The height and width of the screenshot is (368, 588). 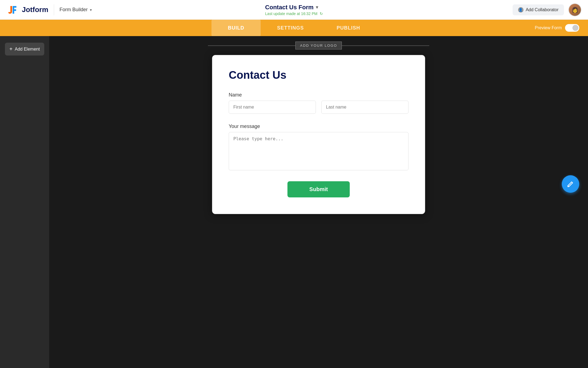 What do you see at coordinates (319, 107) in the screenshot?
I see `name-row` at bounding box center [319, 107].